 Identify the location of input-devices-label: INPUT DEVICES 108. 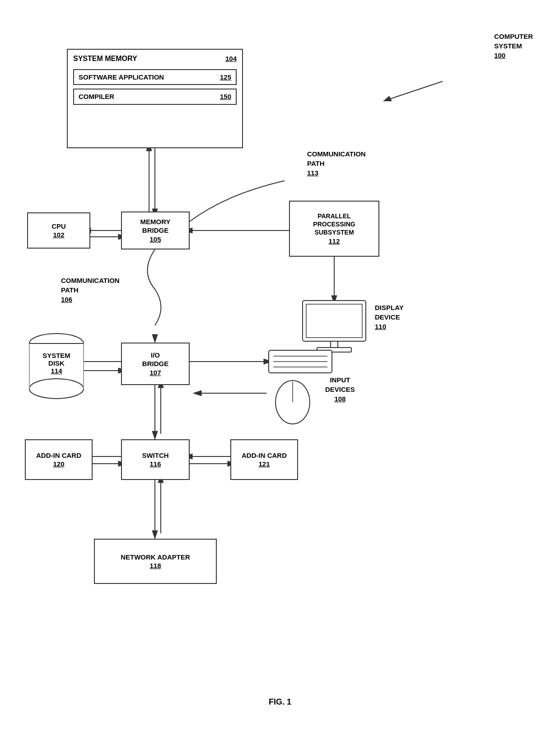
(340, 390).